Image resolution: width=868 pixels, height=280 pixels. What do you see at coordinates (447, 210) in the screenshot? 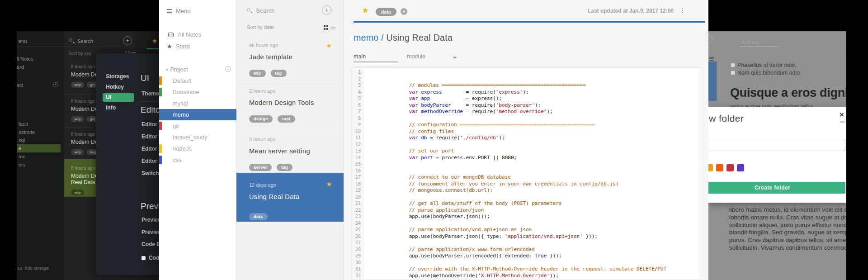
I see `code-token: // parse application/json` at bounding box center [447, 210].